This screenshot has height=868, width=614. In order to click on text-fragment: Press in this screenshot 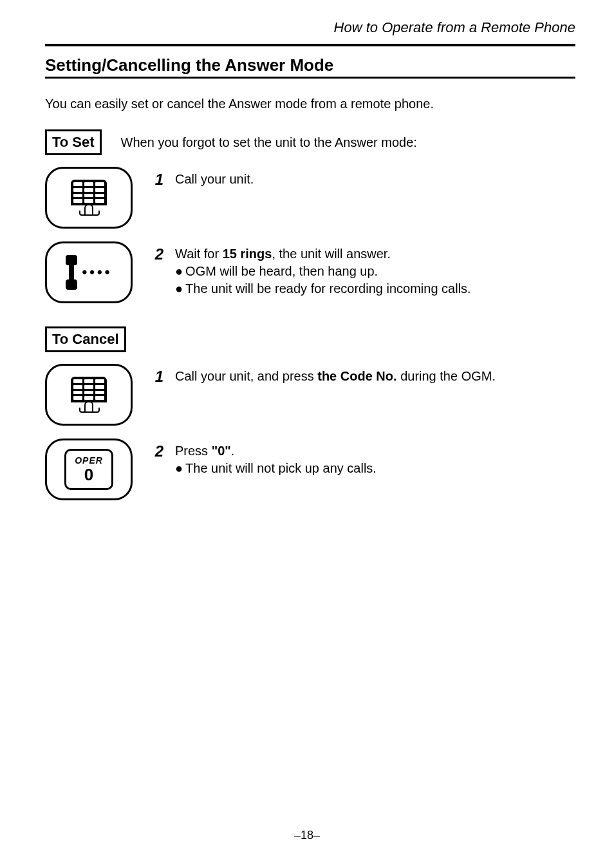, I will do `click(193, 451)`.